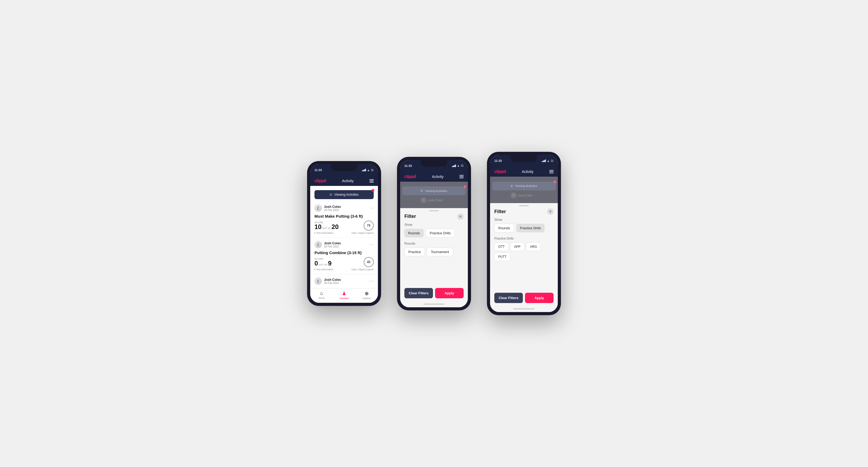  I want to click on phone-1-inner: 11:33 ▲ 31 clippd Activity, so click(344, 234).